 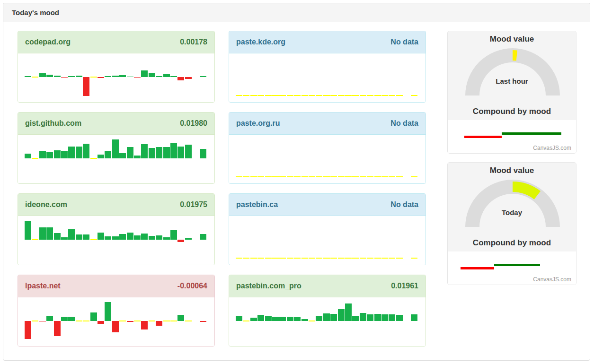 I want to click on site-panel: pastebin.ca No data, so click(x=328, y=229).